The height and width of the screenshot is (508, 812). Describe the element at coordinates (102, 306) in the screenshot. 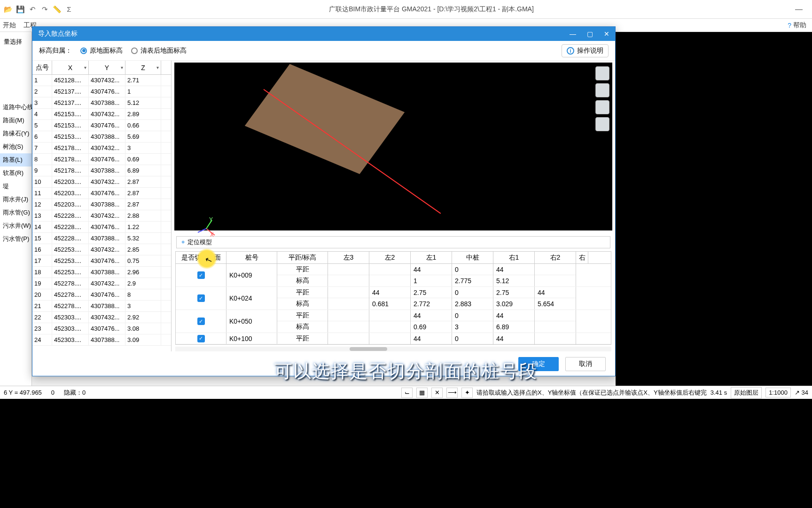

I see `table-row: 21452278....4307388...3` at that location.